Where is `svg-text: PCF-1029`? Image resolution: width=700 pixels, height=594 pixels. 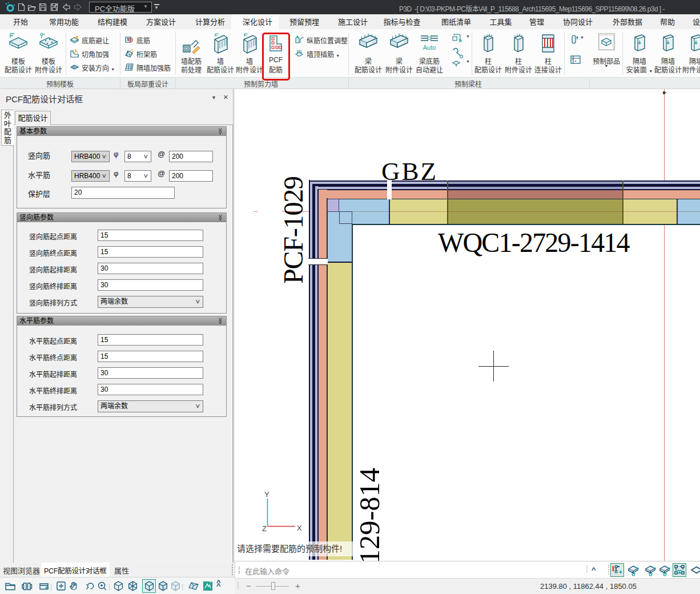
svg-text: PCF-1029 is located at coordinates (293, 230).